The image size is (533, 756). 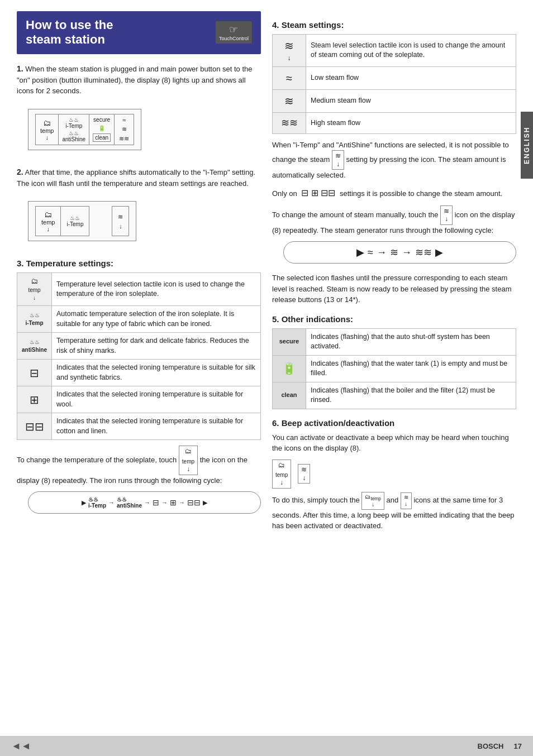 I want to click on nav-arrows: ◄◄, so click(x=21, y=746).